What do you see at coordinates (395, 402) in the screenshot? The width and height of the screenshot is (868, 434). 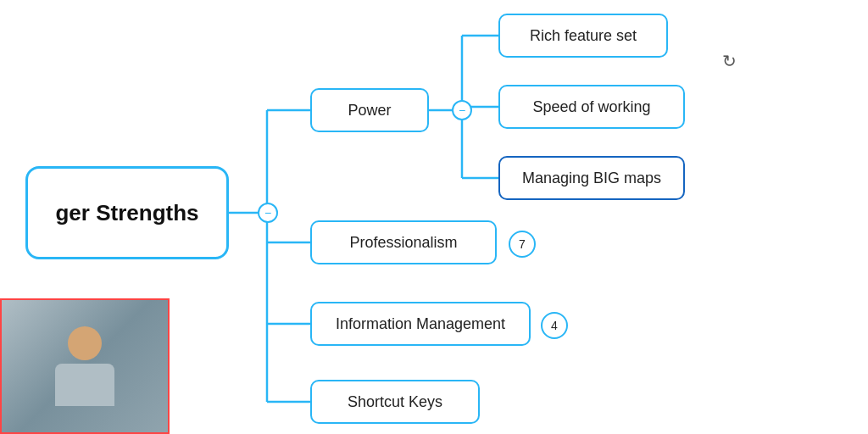 I see `shortcut-keys-node: Shortcut Keys` at bounding box center [395, 402].